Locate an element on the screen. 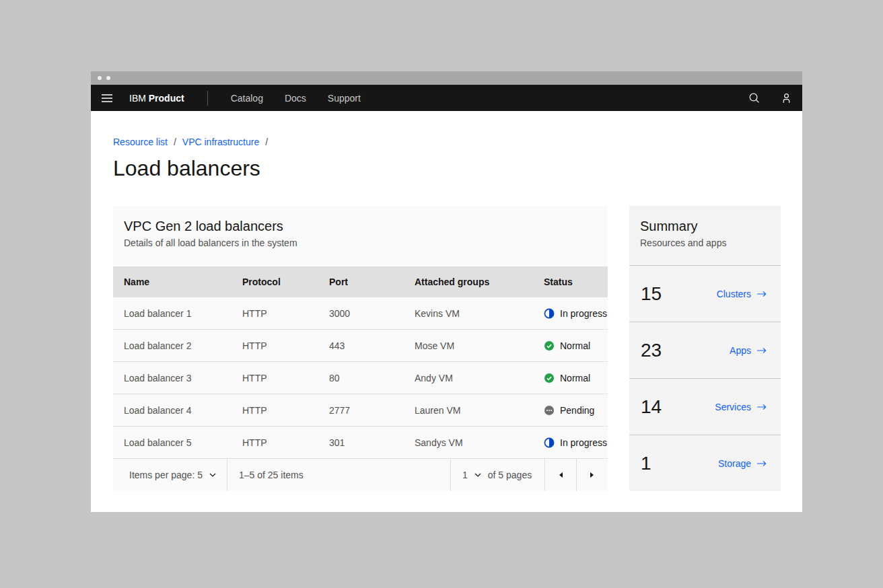 Image resolution: width=883 pixels, height=588 pixels. table-row: Load balancer 4 HTTP 2777 Lauren VM is located at coordinates (361, 410).